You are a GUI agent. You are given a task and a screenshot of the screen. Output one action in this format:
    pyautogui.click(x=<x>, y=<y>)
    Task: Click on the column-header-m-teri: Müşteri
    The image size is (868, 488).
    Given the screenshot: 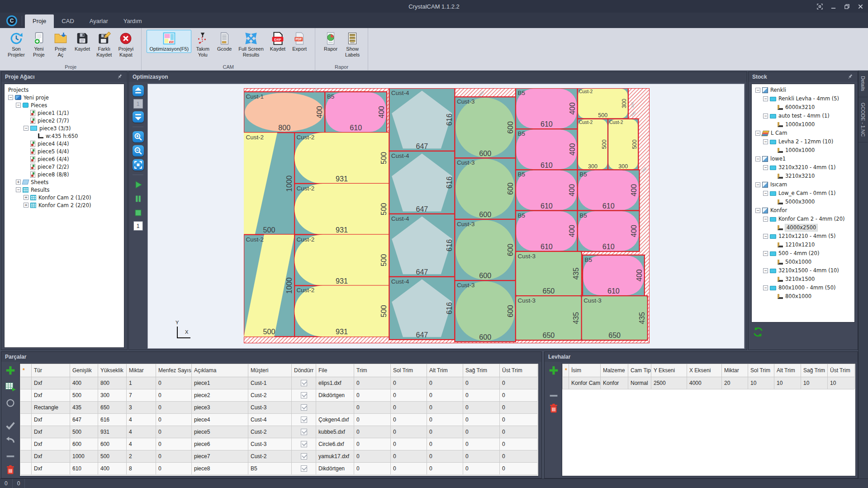 What is the action you would take?
    pyautogui.click(x=270, y=371)
    